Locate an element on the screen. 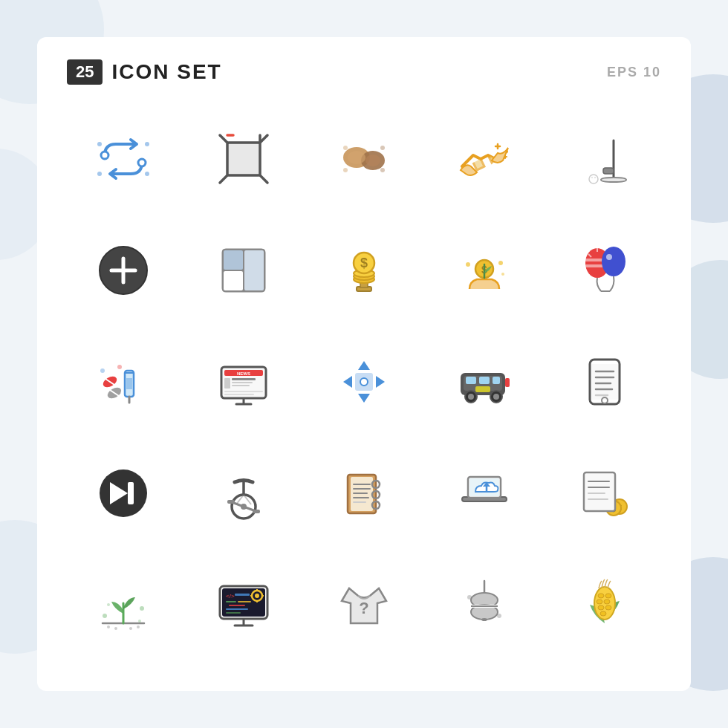 The width and height of the screenshot is (728, 728). icon-bus is located at coordinates (484, 382).